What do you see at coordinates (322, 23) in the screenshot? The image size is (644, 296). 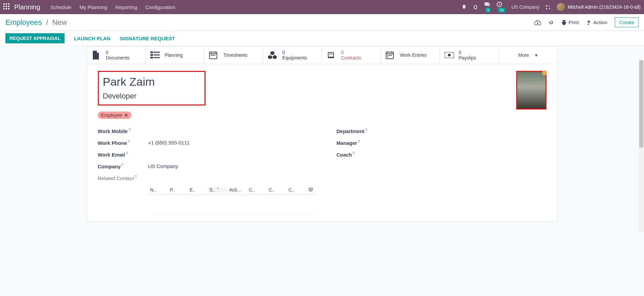 I see `action-bar: Employees / New Print Action Create` at bounding box center [322, 23].